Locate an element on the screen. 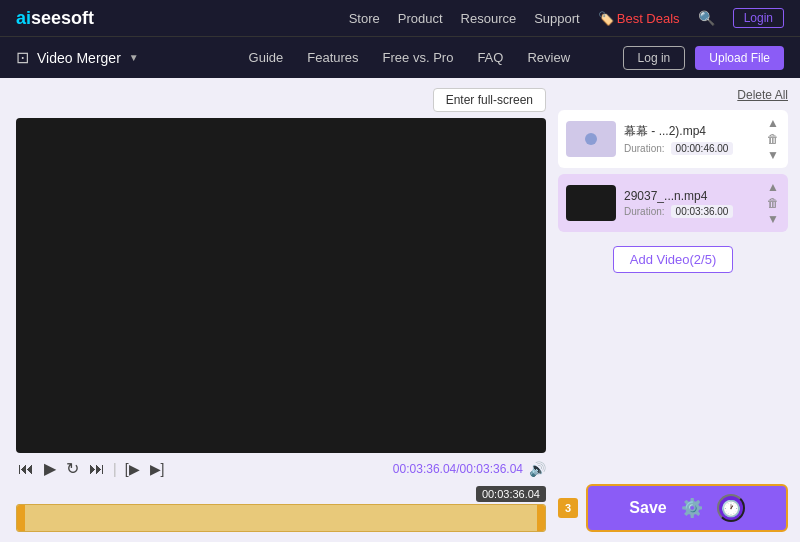  time-display: 00:03:36.04/00:03:36.04 is located at coordinates (458, 469).